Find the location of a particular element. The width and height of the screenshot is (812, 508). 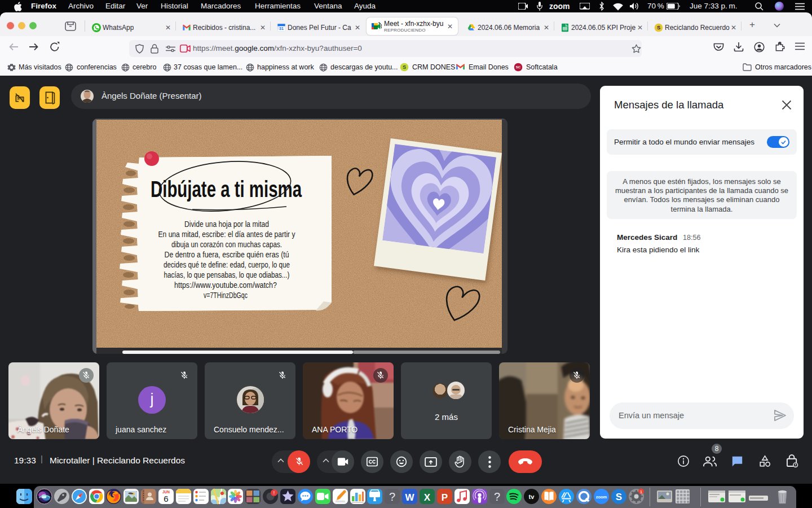

svg-text:hacías, lo que pensabas, lo qu: hacías, lo que pensabas, lo que odiabas.… is located at coordinates (227, 274).